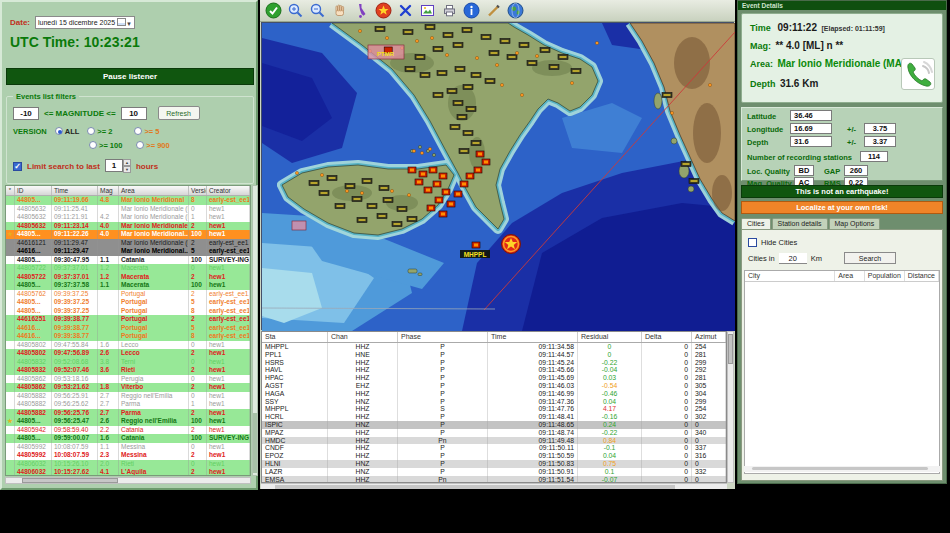 The image size is (950, 533). I want to click on event-row: 44616...09:39:38.77Portugal8early-est_ee…, so click(128, 336).